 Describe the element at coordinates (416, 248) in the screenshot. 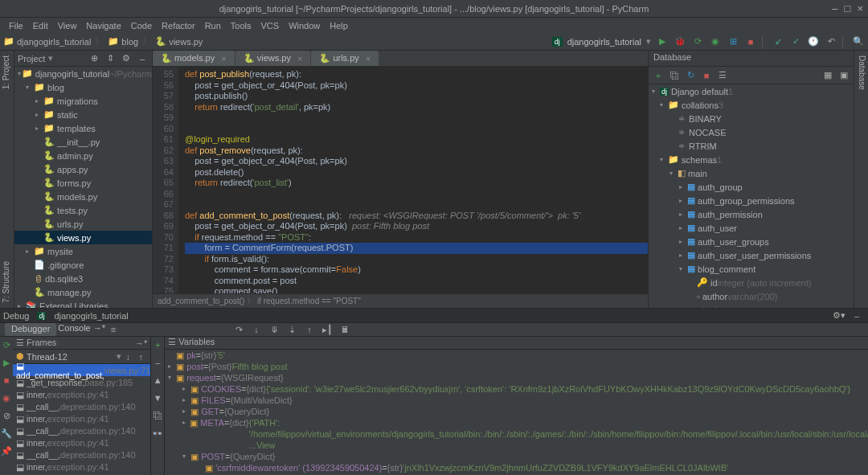

I see `code-line: form = CommentForm(request.POST)` at that location.